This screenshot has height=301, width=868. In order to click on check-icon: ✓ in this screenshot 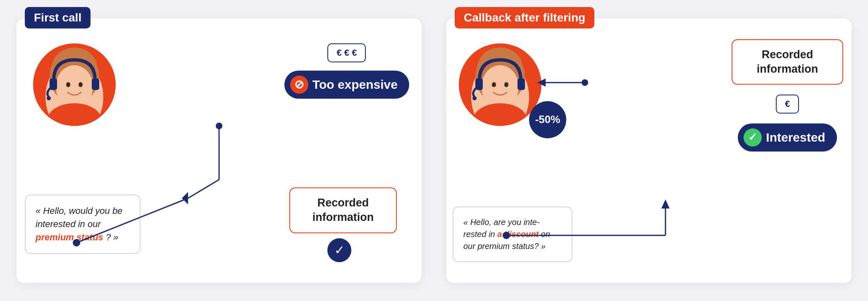, I will do `click(753, 137)`.